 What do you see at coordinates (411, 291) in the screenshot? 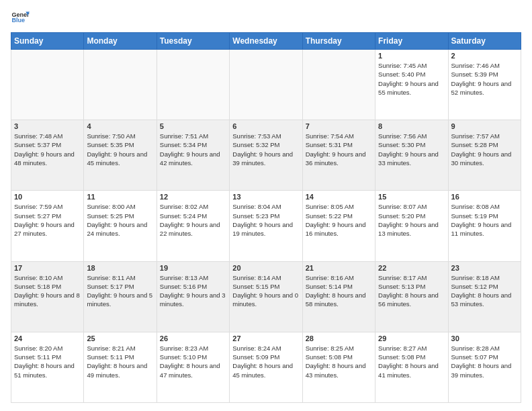
I see `day-info: Sunrise: 8:17 AMSunset: 5:13 PMDaylight:…` at bounding box center [411, 291].